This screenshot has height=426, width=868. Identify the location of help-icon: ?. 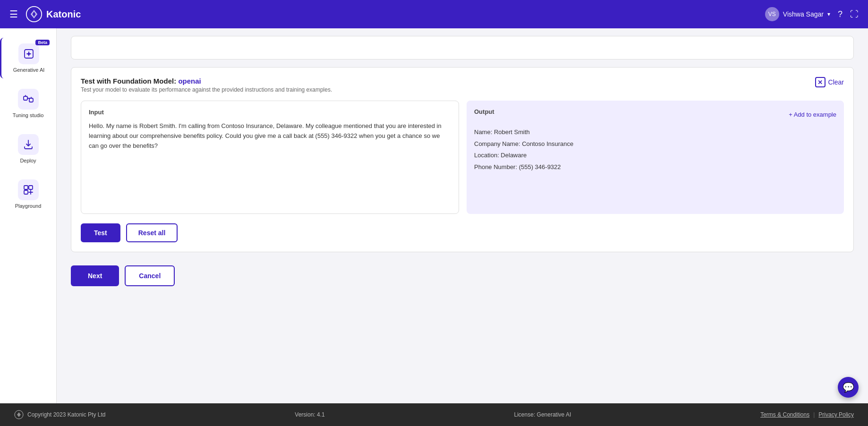
(840, 14).